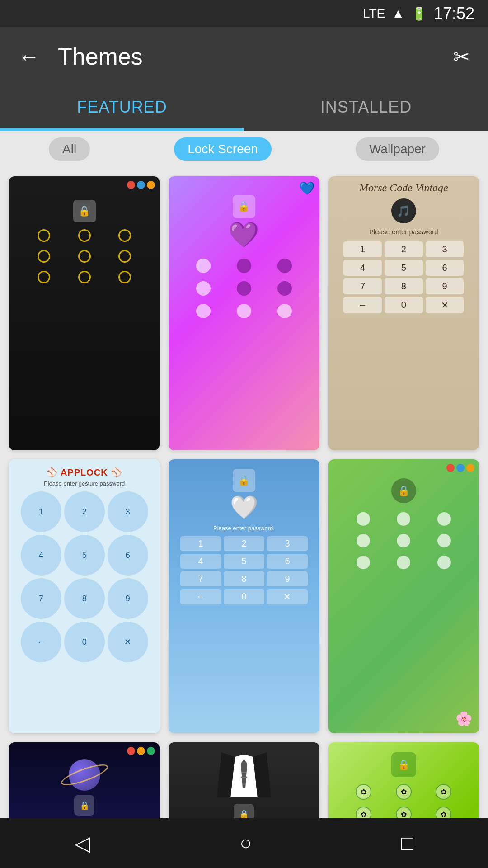  I want to click on lock-icon-6: 🔒, so click(404, 491).